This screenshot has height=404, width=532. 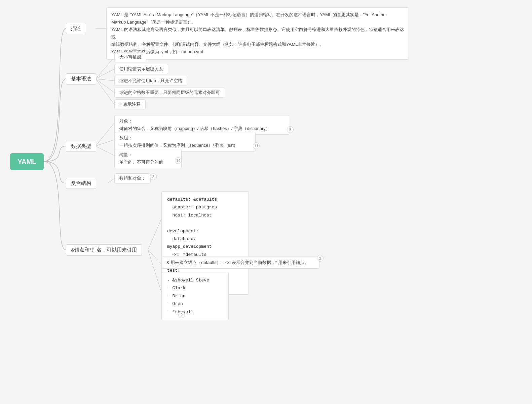 What do you see at coordinates (256, 146) in the screenshot?
I see `badge-11: 11` at bounding box center [256, 146].